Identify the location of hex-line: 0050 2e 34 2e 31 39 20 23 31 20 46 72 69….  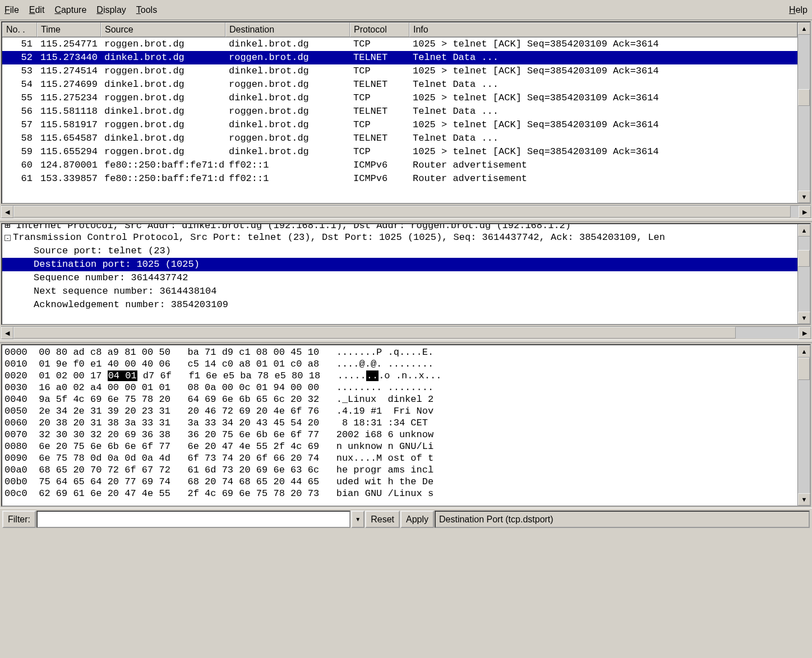
(400, 411).